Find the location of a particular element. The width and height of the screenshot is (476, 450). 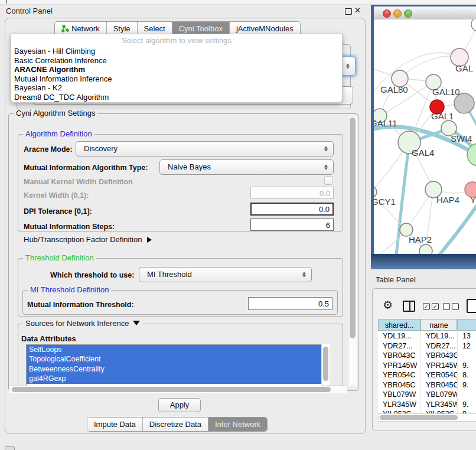

select-all-columns-button: ✓✓ is located at coordinates (431, 306).